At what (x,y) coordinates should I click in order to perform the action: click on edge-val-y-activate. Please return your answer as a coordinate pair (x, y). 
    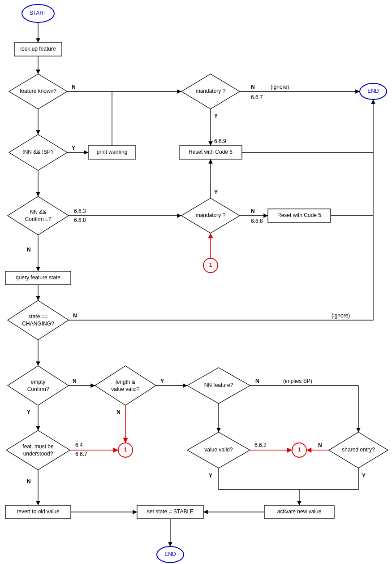
    Looking at the image, I should click on (259, 487).